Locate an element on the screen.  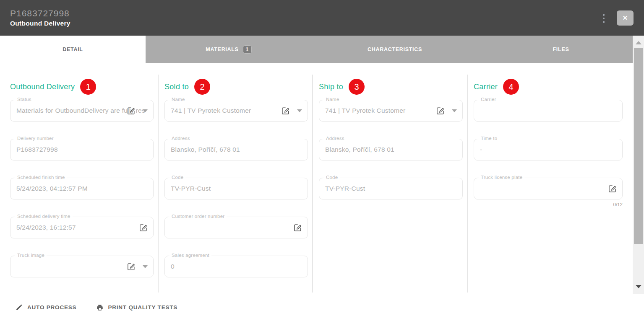
tab-label: CHARACTERISTICS is located at coordinates (395, 49).